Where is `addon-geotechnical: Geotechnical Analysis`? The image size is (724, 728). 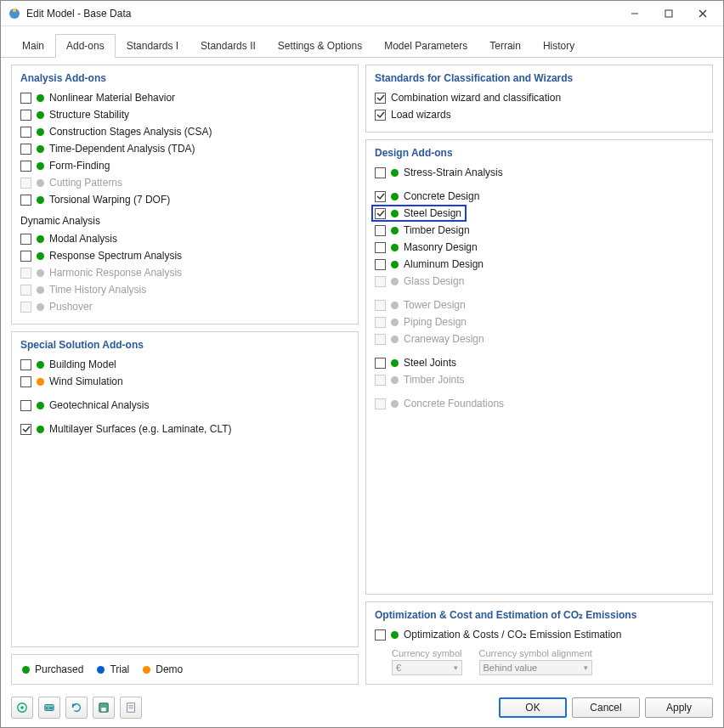
addon-geotechnical: Geotechnical Analysis is located at coordinates (185, 405).